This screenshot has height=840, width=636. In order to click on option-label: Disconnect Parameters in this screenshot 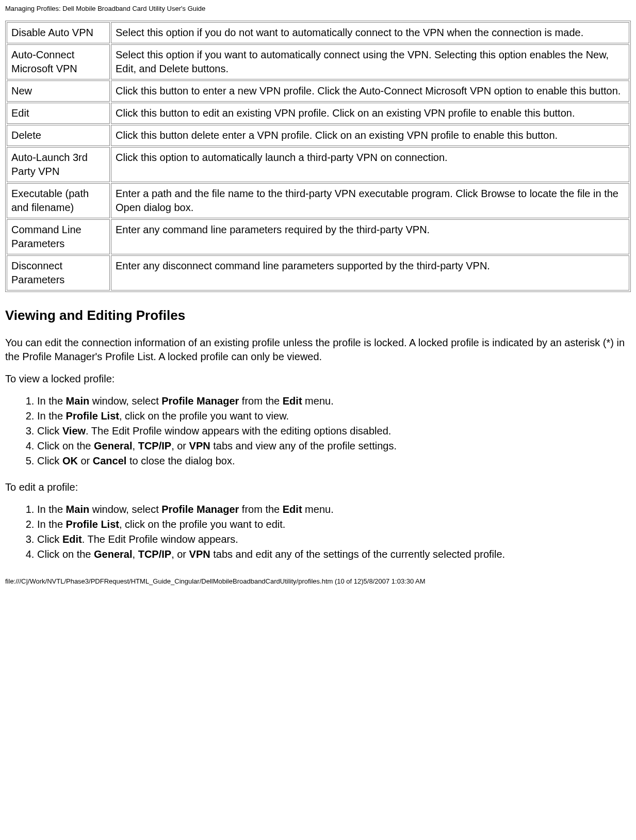, I will do `click(58, 273)`.